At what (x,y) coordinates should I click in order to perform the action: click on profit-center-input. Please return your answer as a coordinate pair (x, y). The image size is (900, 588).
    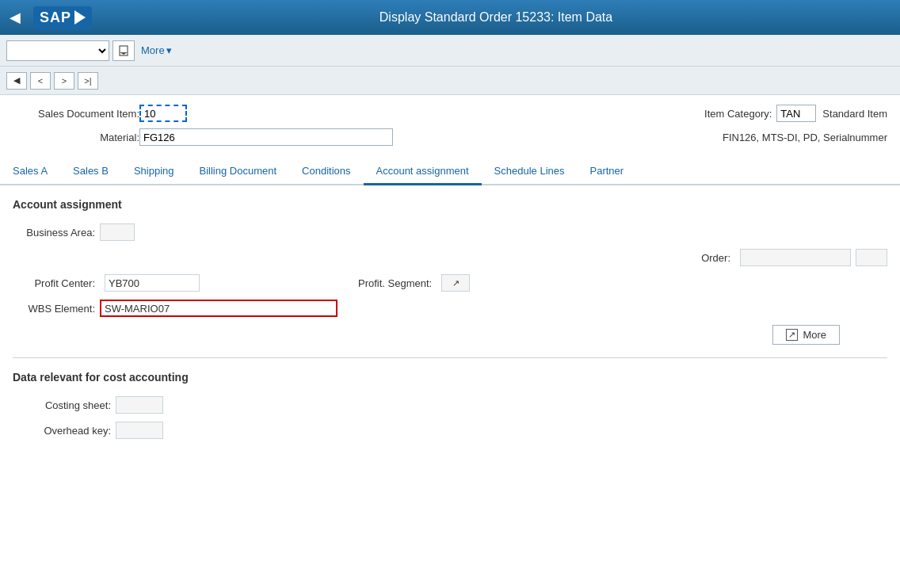
    Looking at the image, I should click on (152, 283).